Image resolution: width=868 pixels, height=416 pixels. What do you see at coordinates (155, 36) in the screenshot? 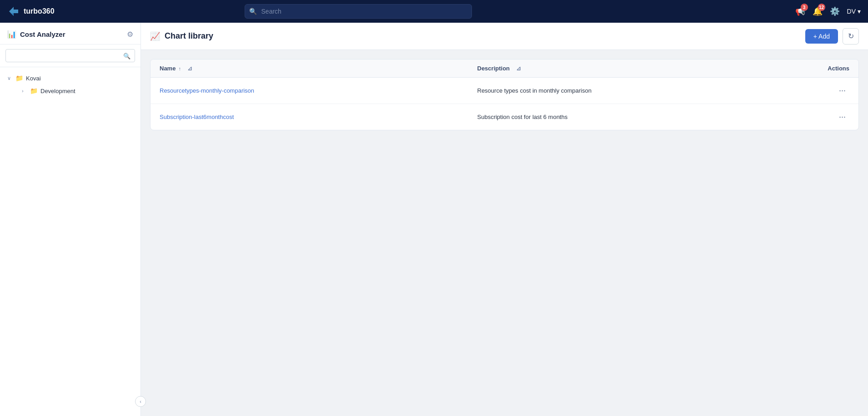
I see `chart-library-icon: 📈` at bounding box center [155, 36].